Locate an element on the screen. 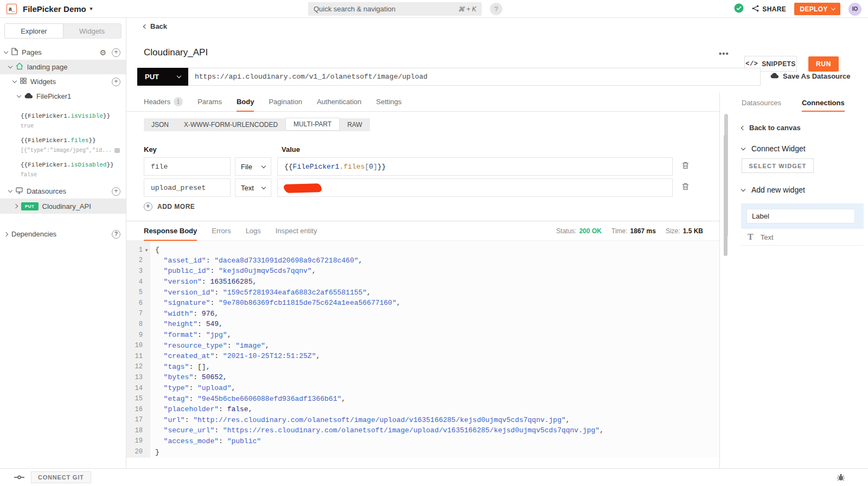 The width and height of the screenshot is (868, 486). help-circle-icon: ? is located at coordinates (116, 234).